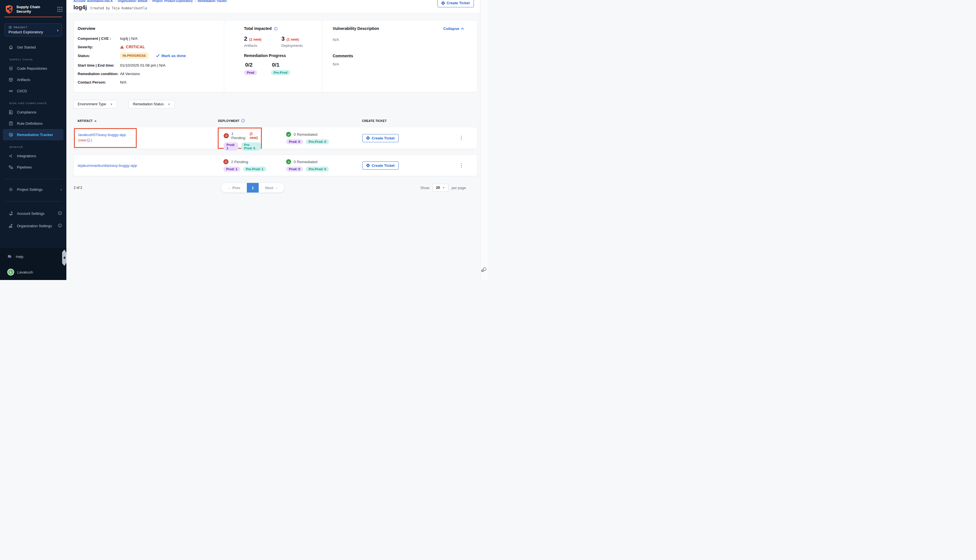 Image resolution: width=976 pixels, height=560 pixels. What do you see at coordinates (60, 9) in the screenshot?
I see `module-switcher-grid-icon` at bounding box center [60, 9].